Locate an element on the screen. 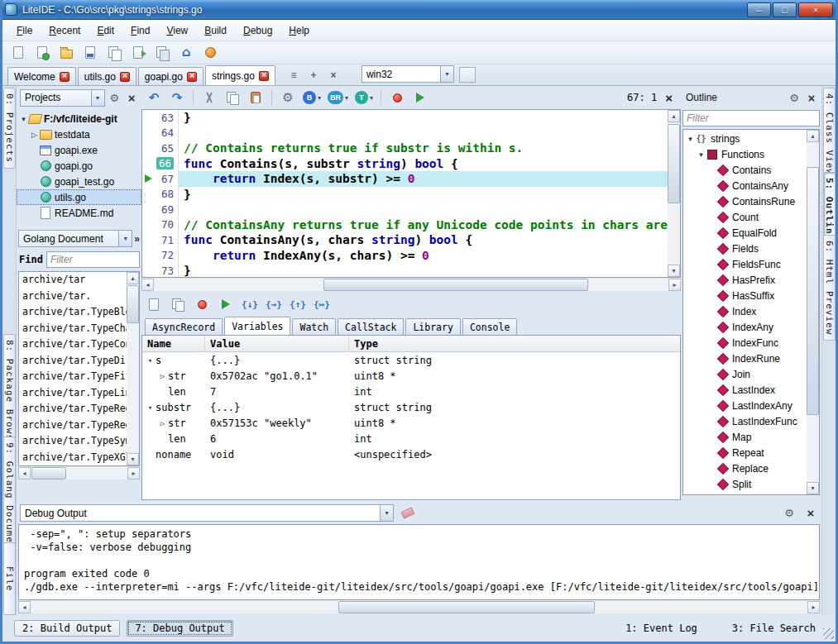 Image resolution: width=838 pixels, height=644 pixels. editor-gutter: 71 is located at coordinates (160, 240).